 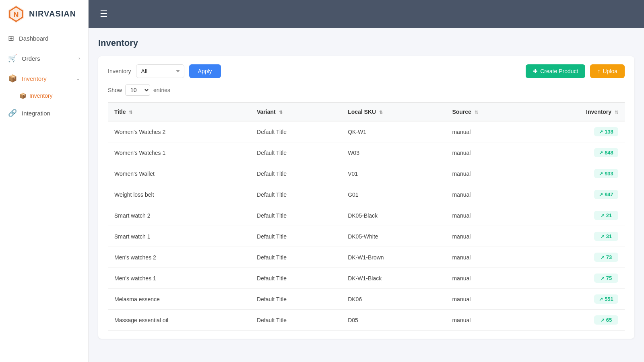 I want to click on inventory-icon: 📦, so click(x=12, y=78).